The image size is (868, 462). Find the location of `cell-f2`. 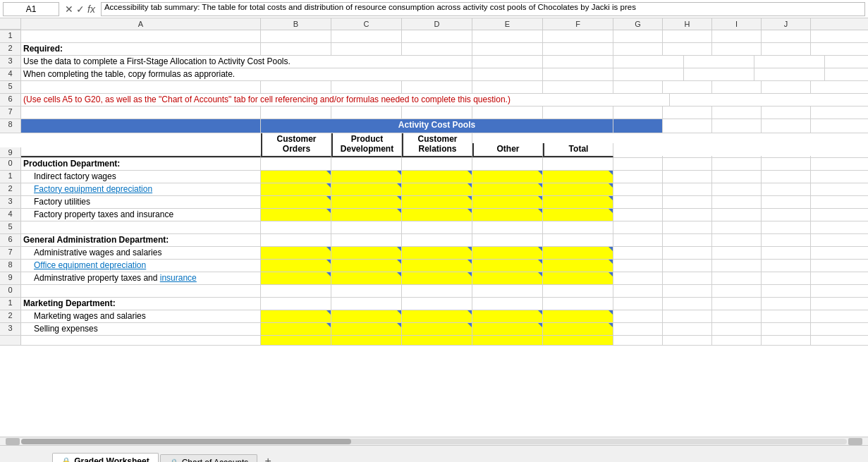

cell-f2 is located at coordinates (578, 49).